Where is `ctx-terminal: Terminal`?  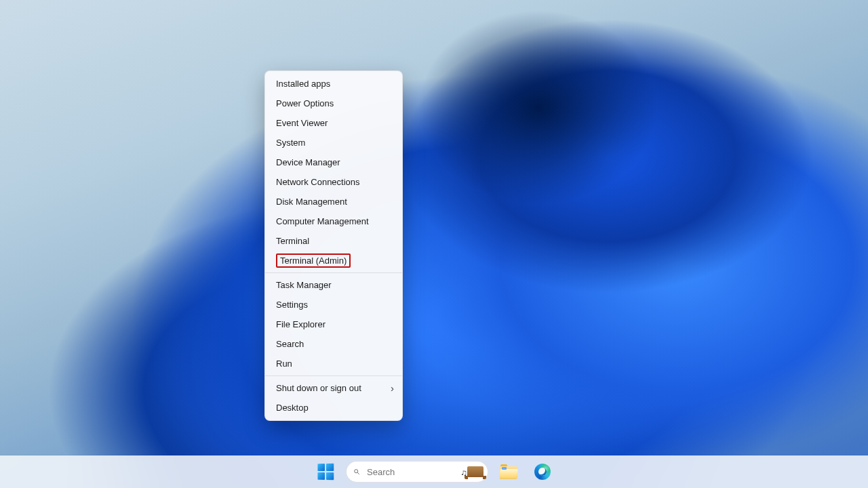
ctx-terminal: Terminal is located at coordinates (334, 241).